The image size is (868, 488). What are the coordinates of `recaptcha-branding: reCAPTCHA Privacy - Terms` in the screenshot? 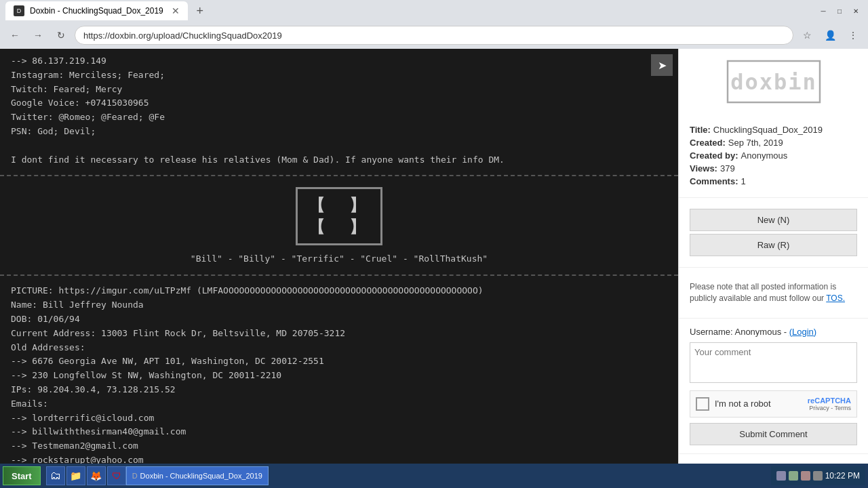 It's located at (829, 404).